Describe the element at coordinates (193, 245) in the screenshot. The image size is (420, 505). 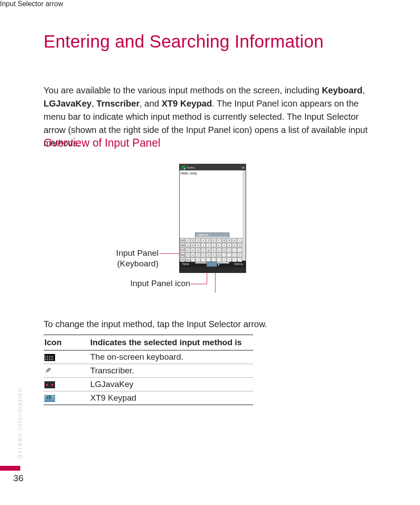
I see `key: w` at that location.